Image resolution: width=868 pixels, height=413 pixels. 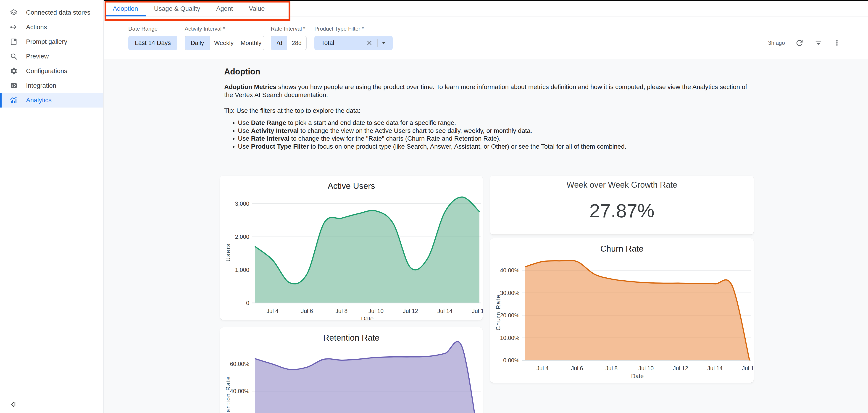 What do you see at coordinates (125, 8) in the screenshot?
I see `tab-adoption: Adoption` at bounding box center [125, 8].